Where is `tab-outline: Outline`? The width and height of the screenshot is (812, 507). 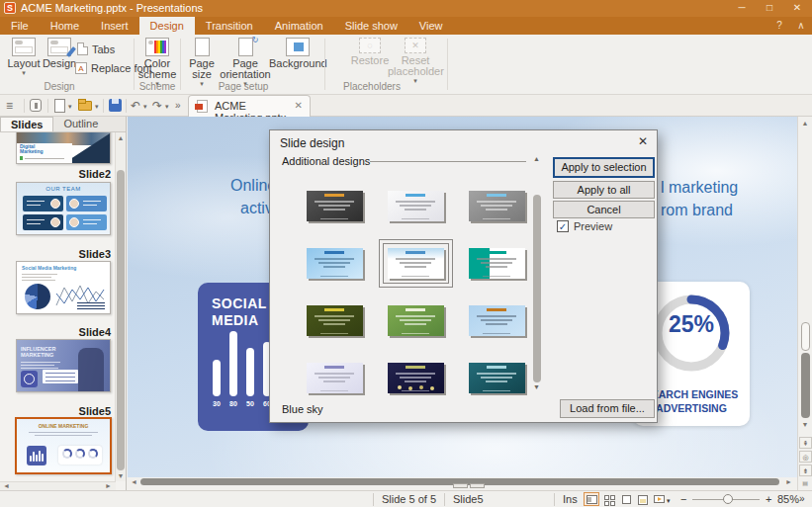
tab-outline: Outline is located at coordinates (81, 125).